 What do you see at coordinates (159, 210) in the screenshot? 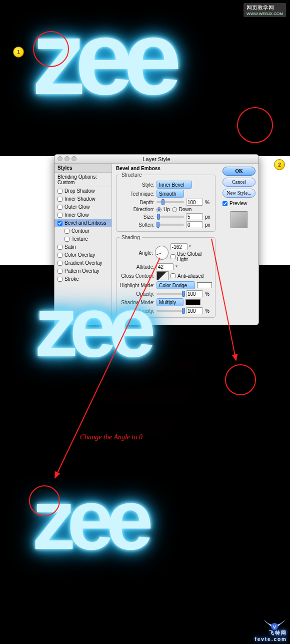
I see `direction-up-radio` at bounding box center [159, 210].